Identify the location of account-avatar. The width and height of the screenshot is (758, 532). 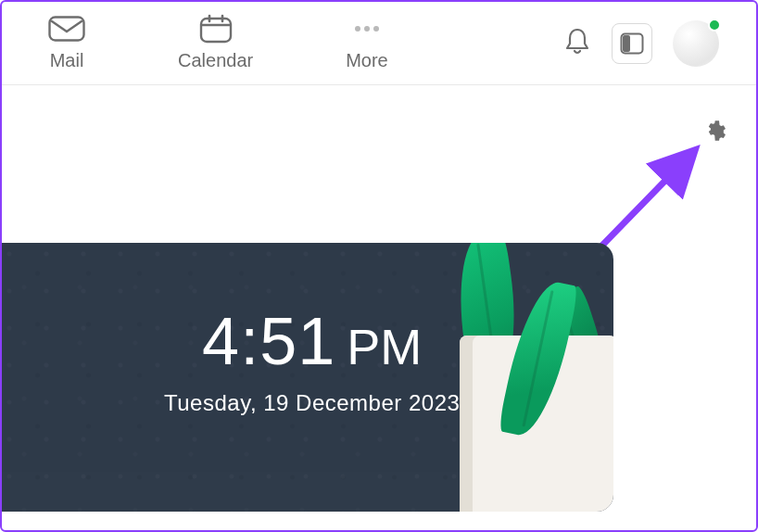
(696, 44).